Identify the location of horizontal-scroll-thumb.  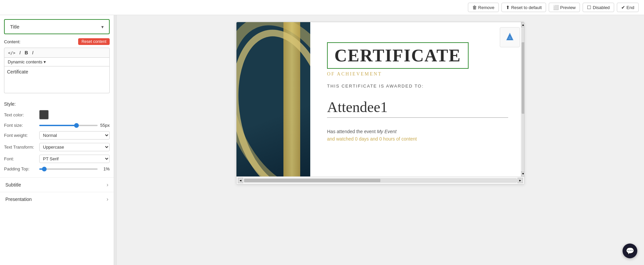
(312, 180).